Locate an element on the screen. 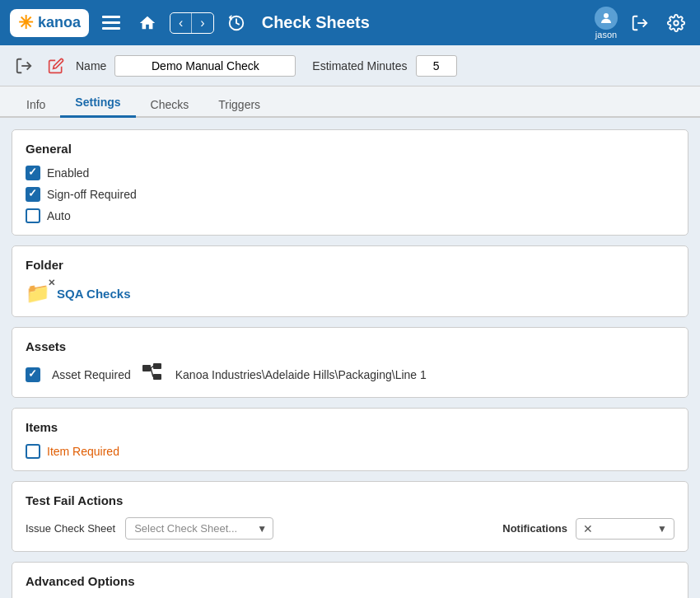 The image size is (700, 598). folder-row: 📁 ✕ SQA Checks is located at coordinates (350, 293).